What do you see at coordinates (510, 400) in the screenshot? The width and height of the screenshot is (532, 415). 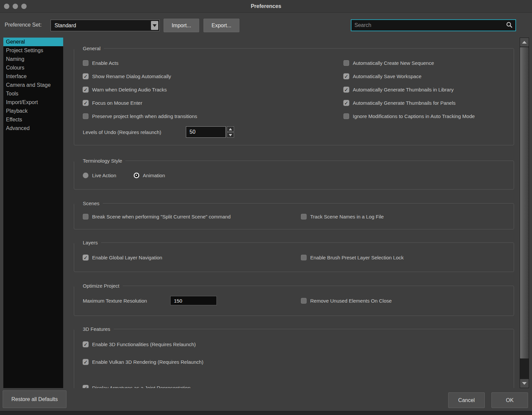 I see `ok-button: OK` at bounding box center [510, 400].